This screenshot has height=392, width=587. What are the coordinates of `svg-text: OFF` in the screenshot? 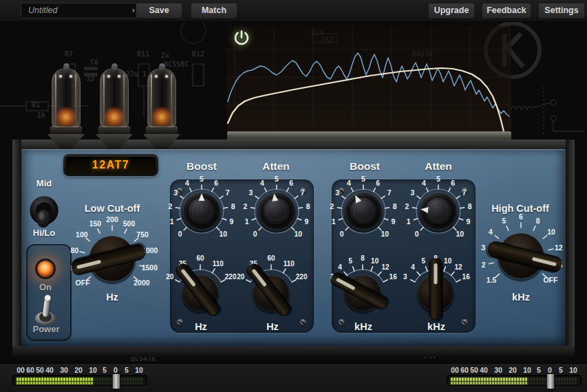 It's located at (551, 280).